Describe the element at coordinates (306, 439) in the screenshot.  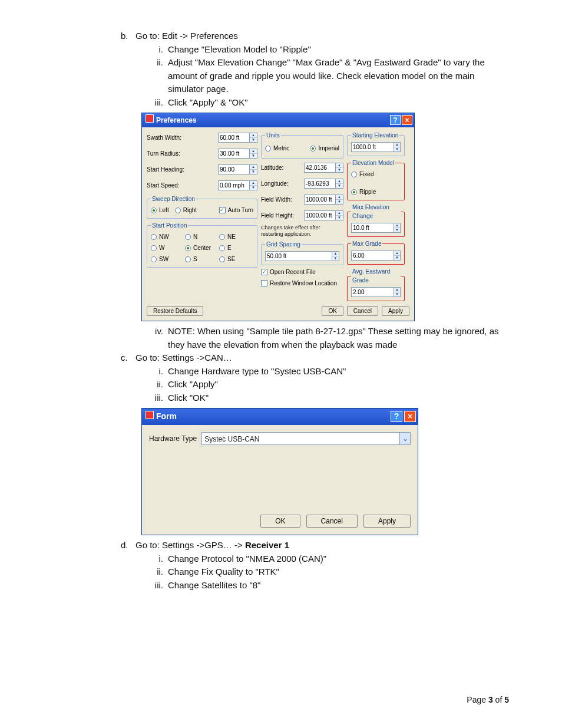
I see `hardware-type-combo: Systec USB-CAN ⌄` at that location.